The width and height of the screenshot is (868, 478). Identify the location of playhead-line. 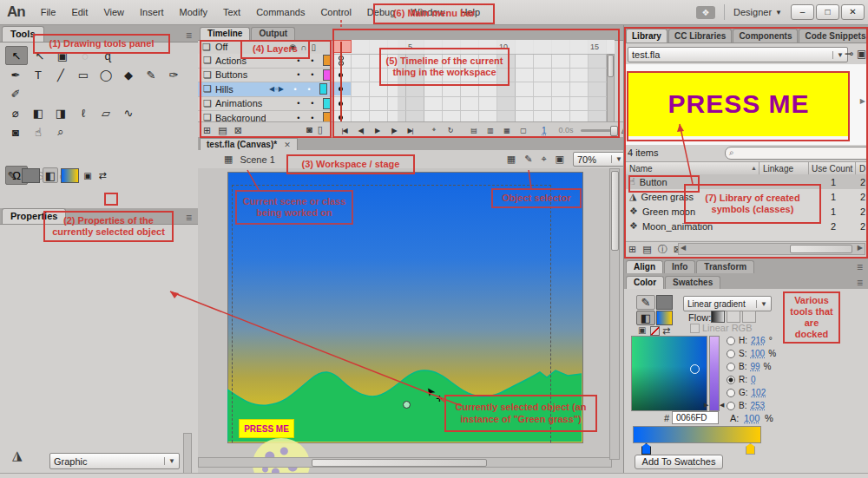
(341, 82).